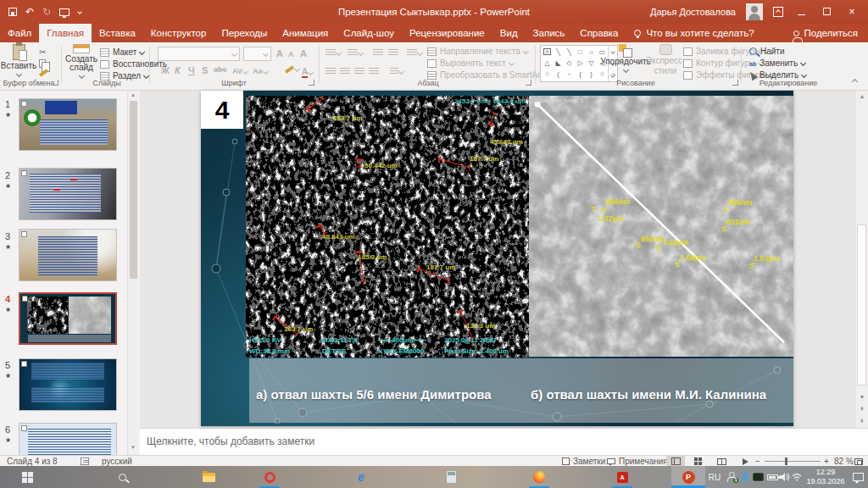 The image size is (868, 488). Describe the element at coordinates (209, 477) in the screenshot. I see `taskbar-explorer-button` at that location.